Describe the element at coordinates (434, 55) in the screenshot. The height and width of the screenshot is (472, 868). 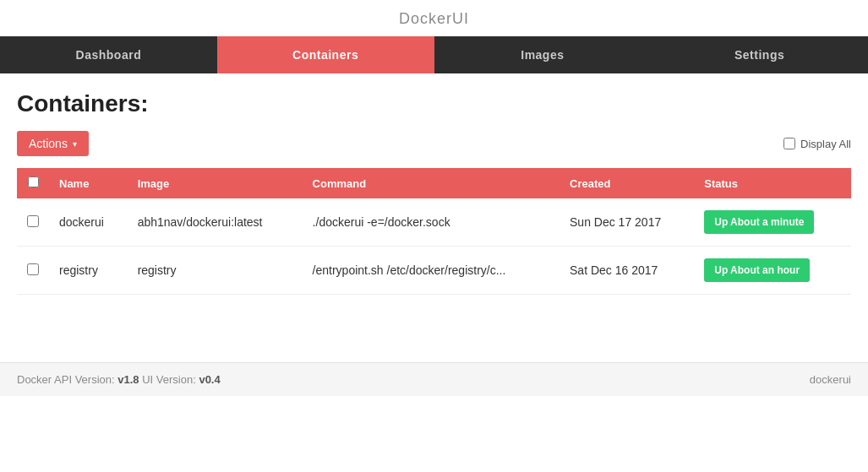
I see `nav-bar: Dashboard Containers Images Settings` at that location.